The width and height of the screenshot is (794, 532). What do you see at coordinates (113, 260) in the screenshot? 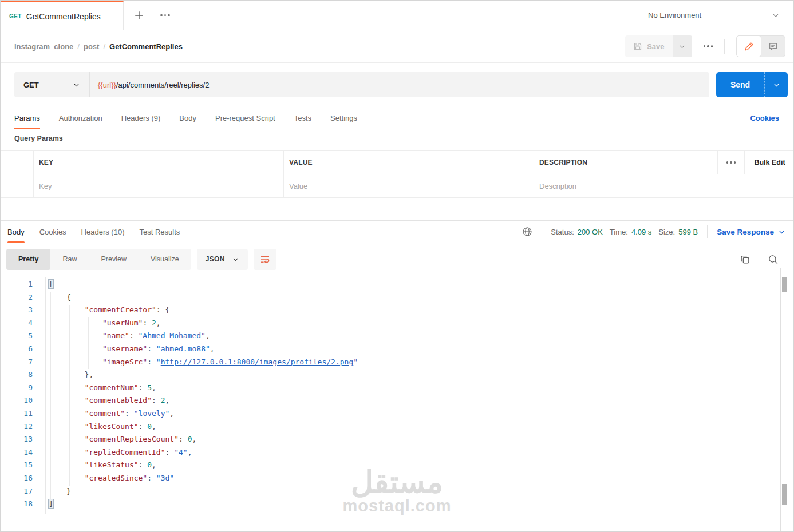
I see `view-preview-button: Preview` at bounding box center [113, 260].